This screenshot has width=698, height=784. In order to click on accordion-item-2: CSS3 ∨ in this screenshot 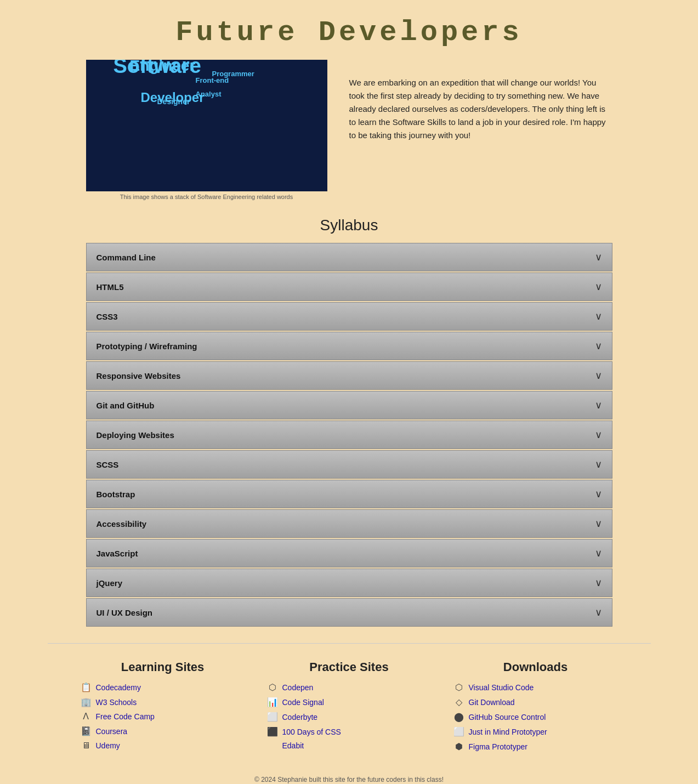, I will do `click(349, 316)`.